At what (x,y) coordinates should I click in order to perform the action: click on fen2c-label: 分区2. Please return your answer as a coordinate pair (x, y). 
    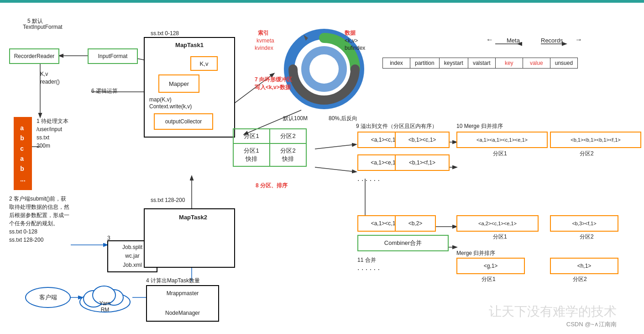
    Looking at the image, I should click on (580, 280).